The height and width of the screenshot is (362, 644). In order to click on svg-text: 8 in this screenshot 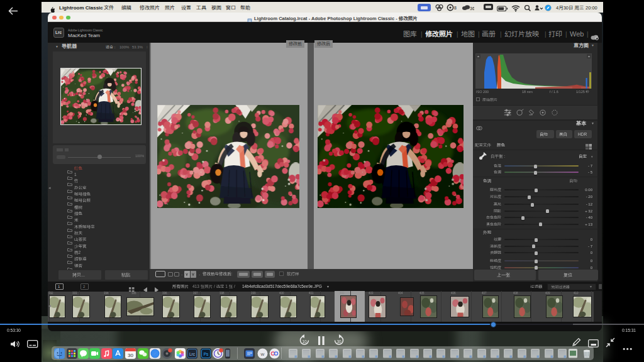, I will do `click(455, 8)`.